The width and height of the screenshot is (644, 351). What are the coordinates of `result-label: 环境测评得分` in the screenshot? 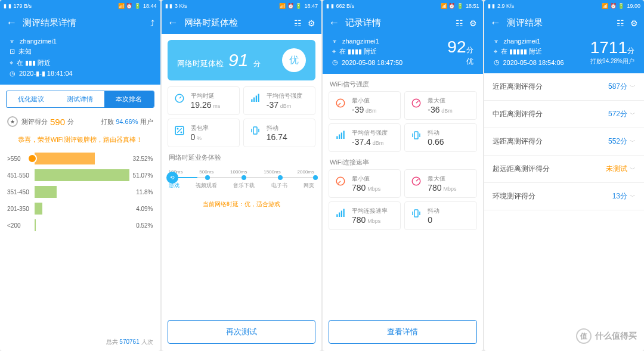 It's located at (552, 197).